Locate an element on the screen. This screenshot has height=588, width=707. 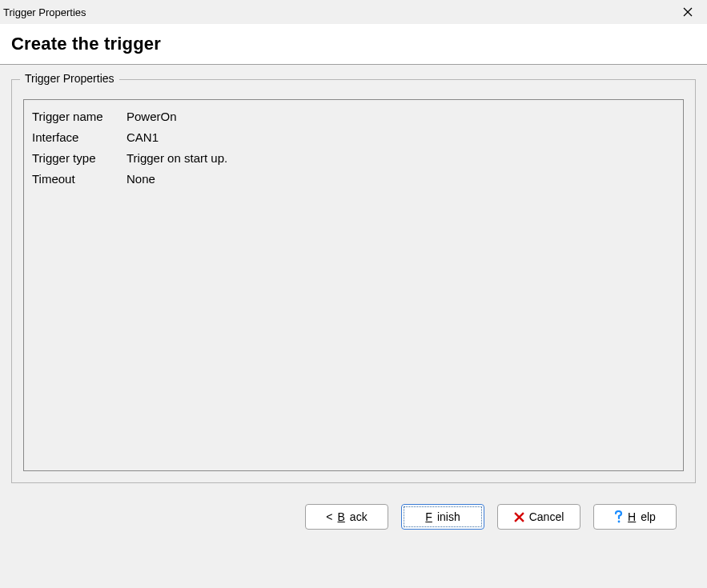
help-button: Help is located at coordinates (635, 517).